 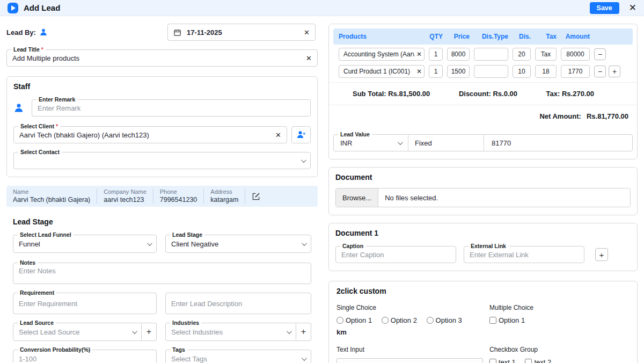 I want to click on add-lead-source-button: +, so click(x=149, y=332).